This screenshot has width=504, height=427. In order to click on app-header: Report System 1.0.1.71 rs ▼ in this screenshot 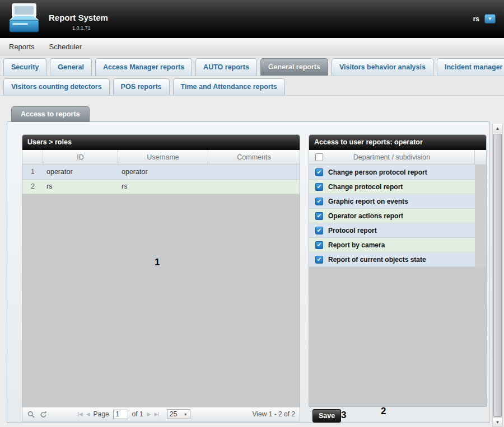, I will do `click(252, 19)`.